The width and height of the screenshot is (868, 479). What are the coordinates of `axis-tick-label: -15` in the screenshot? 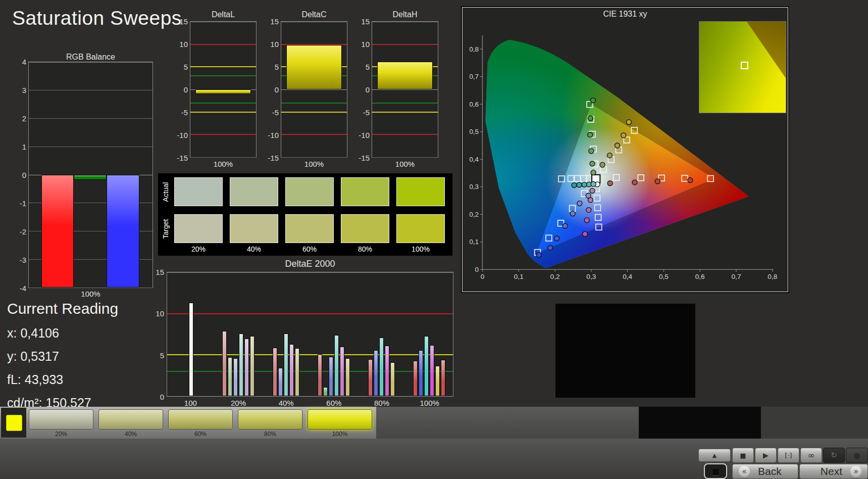 It's located at (364, 158).